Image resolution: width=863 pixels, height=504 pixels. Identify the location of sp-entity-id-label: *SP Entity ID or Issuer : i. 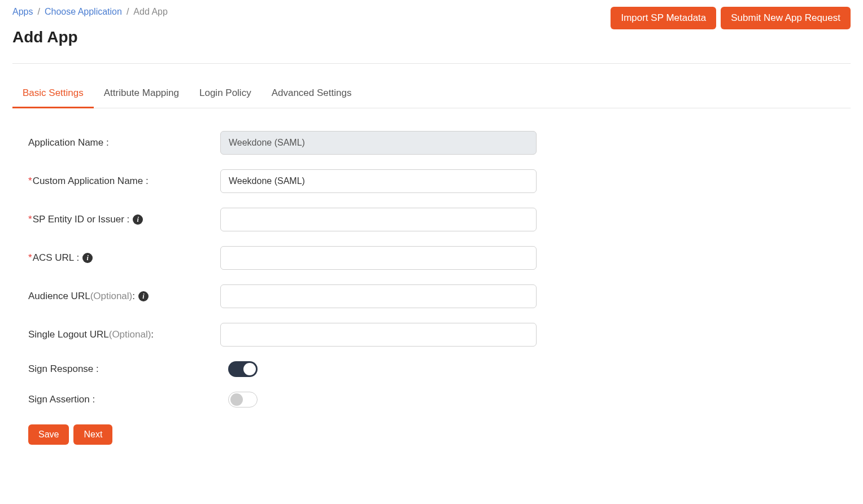
(124, 220).